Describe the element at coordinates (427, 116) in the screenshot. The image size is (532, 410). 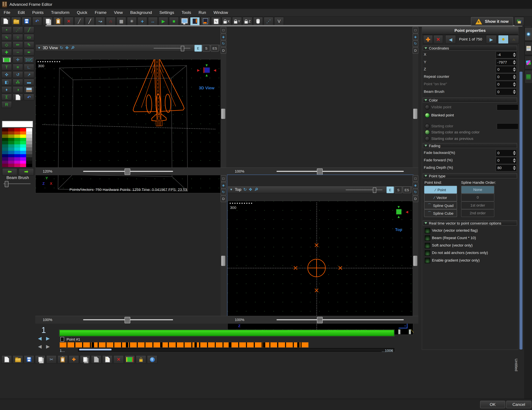
I see `blanked-point-radio` at that location.